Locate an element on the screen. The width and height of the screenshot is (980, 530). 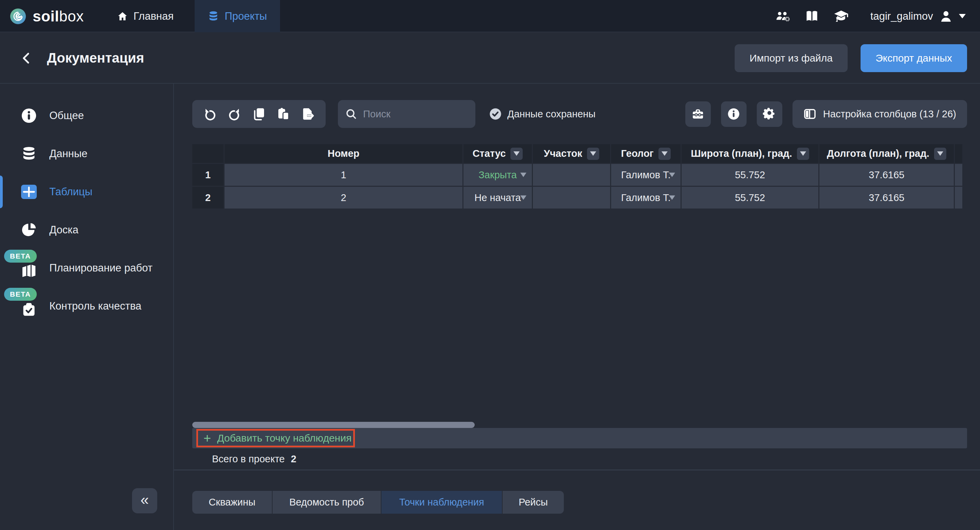
sidebar-item-board: Доска is located at coordinates (87, 230).